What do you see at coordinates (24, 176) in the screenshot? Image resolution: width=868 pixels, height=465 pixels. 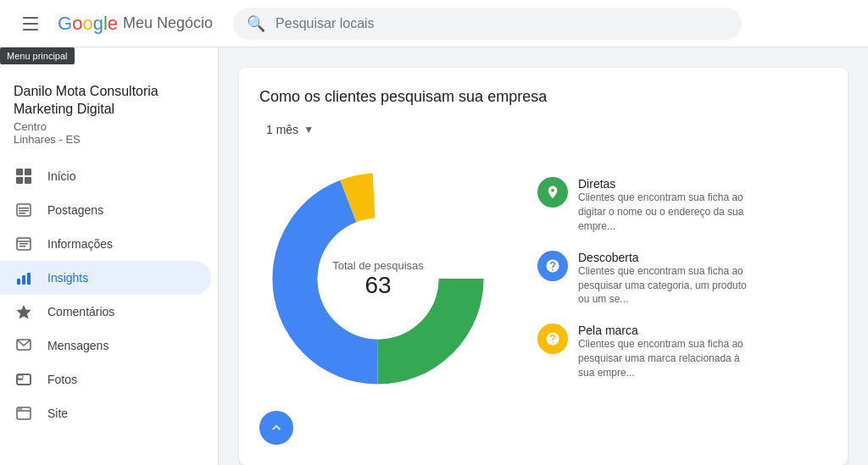 I see `grid-icon` at bounding box center [24, 176].